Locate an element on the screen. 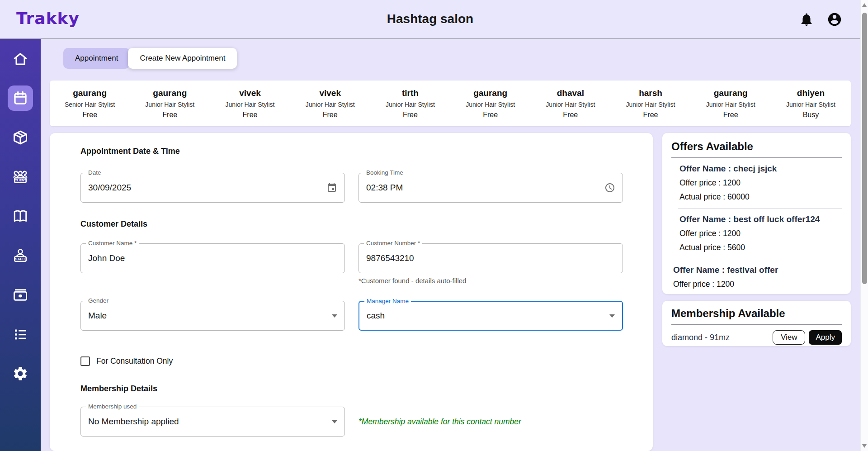 Image resolution: width=868 pixels, height=451 pixels. clock-picker-icon is located at coordinates (610, 188).